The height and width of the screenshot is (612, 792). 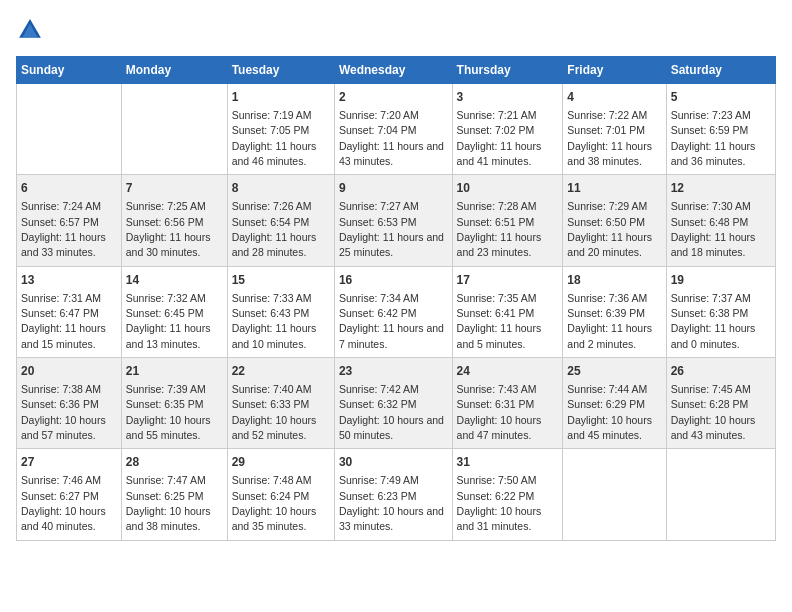 I want to click on calendar-cell: 13Sunrise: 7:31 AM Sunset: 6:47 PM Dayli…, so click(x=70, y=312).